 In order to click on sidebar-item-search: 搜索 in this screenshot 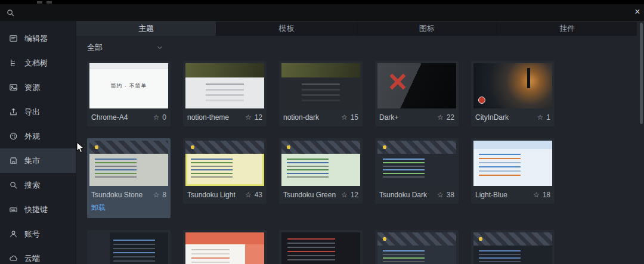, I will do `click(38, 185)`.